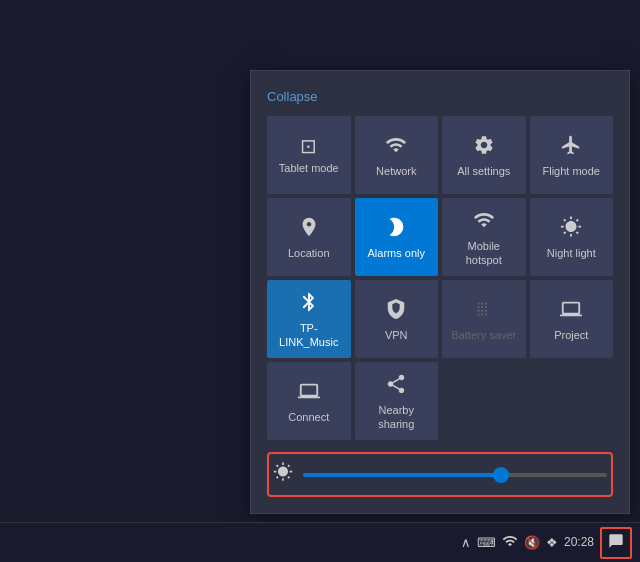 Image resolution: width=640 pixels, height=562 pixels. What do you see at coordinates (510, 542) in the screenshot?
I see `taskbar-system-icons: ∧ ⌨ 🔇 ❖` at bounding box center [510, 542].